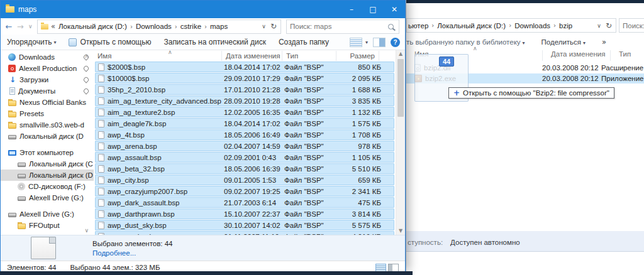  Describe the element at coordinates (352, 9) in the screenshot. I see `minimize-button: –` at that location.